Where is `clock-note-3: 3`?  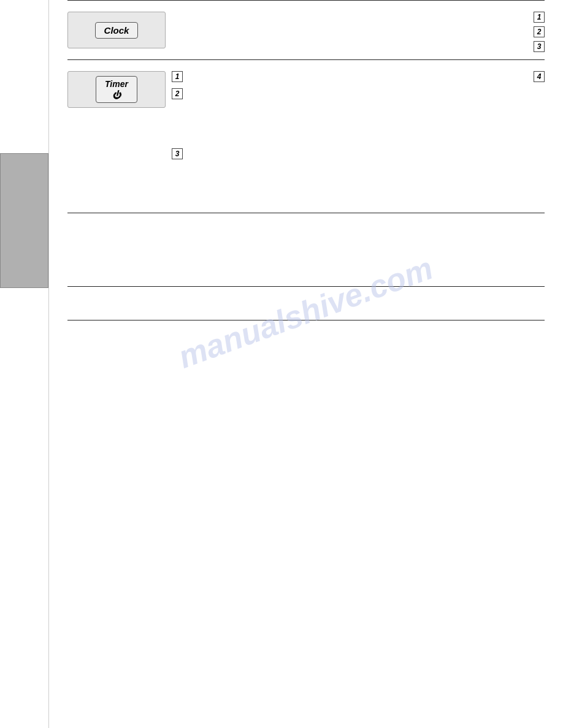
clock-note-3: 3 is located at coordinates (539, 47).